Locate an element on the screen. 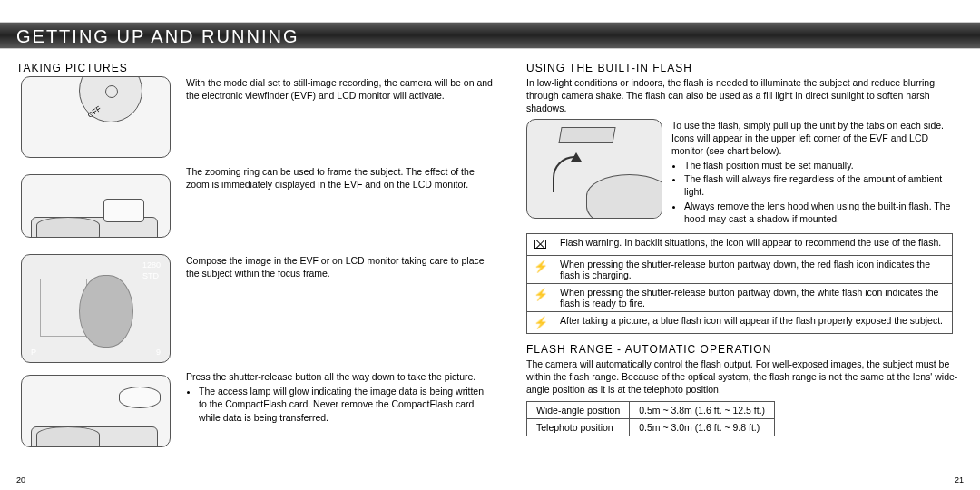 This screenshot has width=980, height=490. heading-flash-range: FLASH RANGE - AUTOMATIC OPERATION is located at coordinates (743, 349).